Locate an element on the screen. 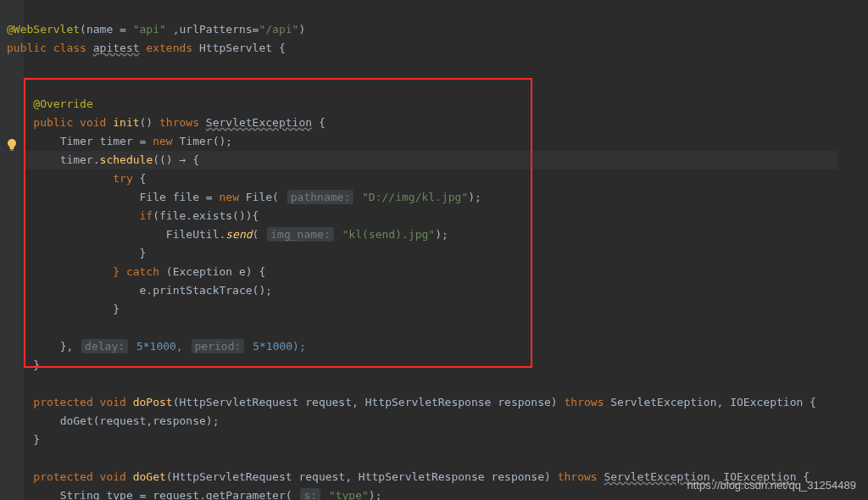  code-line: FileUtil.send( img_name: "kl(send).jpg")… is located at coordinates (227, 234).